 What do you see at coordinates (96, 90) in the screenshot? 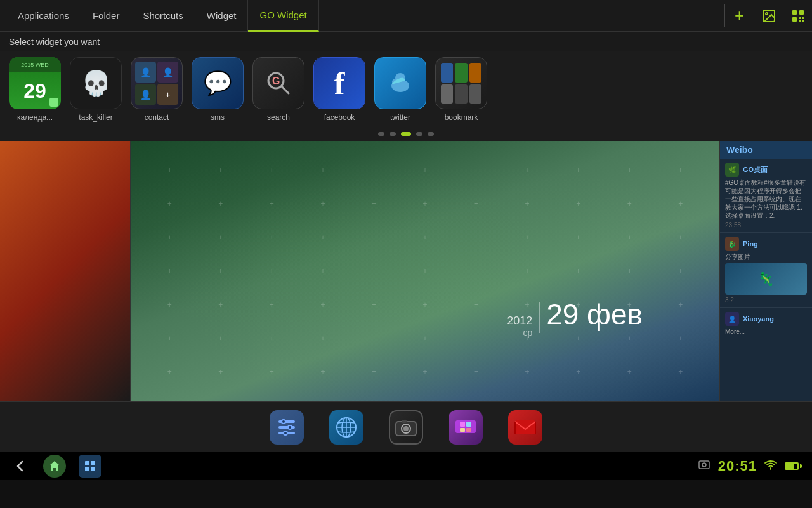
I see `widget-item-task-killer: 💀 task_killer` at bounding box center [96, 90].